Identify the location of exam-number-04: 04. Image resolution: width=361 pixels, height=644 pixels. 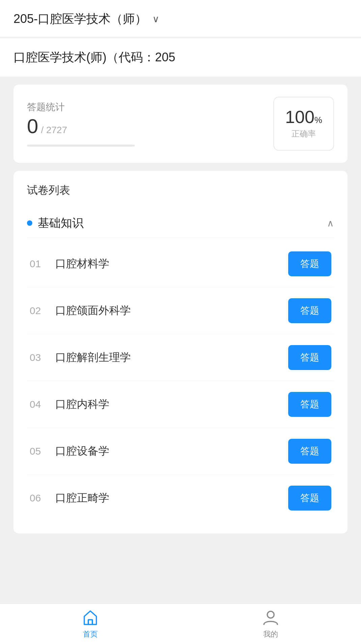
(38, 404).